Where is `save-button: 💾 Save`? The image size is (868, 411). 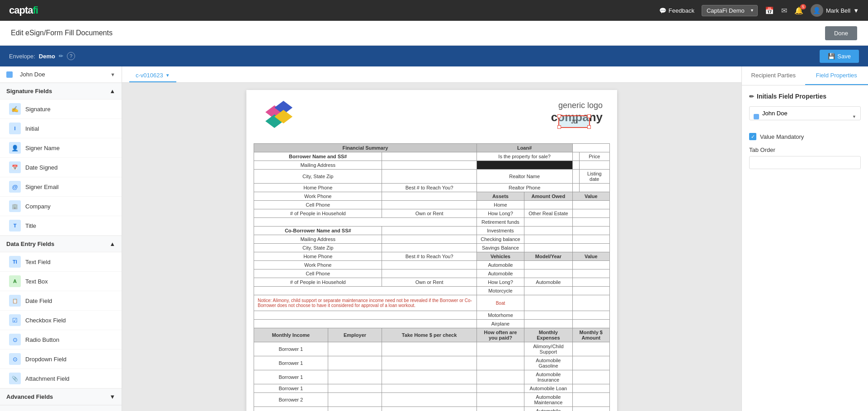
save-button: 💾 Save is located at coordinates (839, 56).